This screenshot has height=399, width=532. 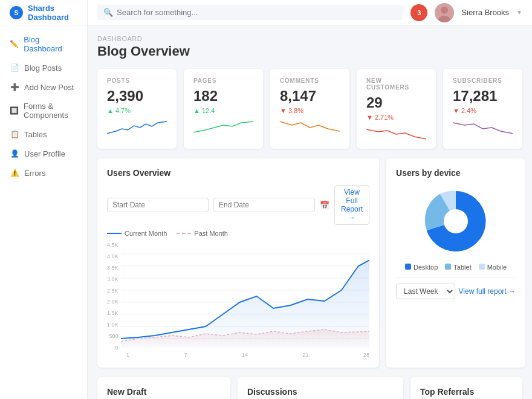 I want to click on sidebar-item-blog-dashboard: ✏️ Blog Dashboard, so click(x=44, y=44).